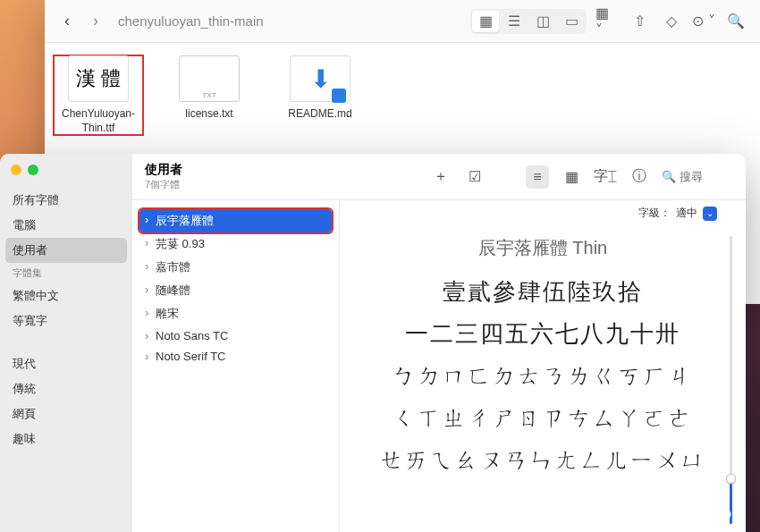 This screenshot has width=760, height=532. I want to click on window-controls, so click(66, 176).